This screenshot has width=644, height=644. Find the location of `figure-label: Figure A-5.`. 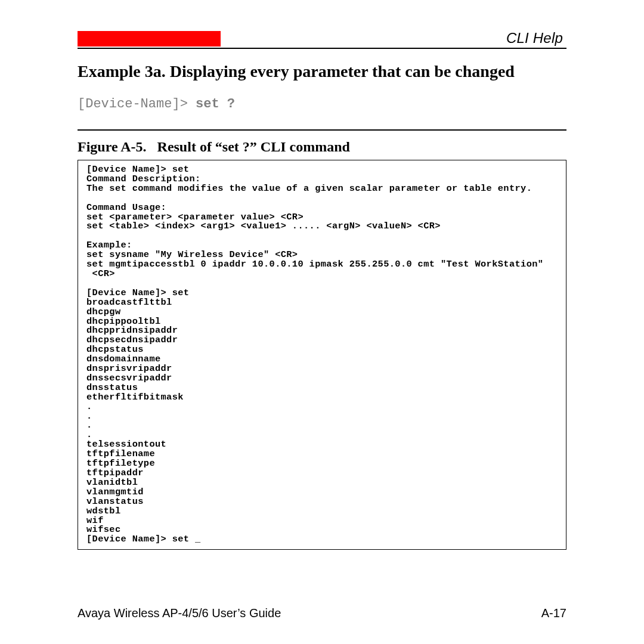

figure-label: Figure A-5. is located at coordinates (112, 147).